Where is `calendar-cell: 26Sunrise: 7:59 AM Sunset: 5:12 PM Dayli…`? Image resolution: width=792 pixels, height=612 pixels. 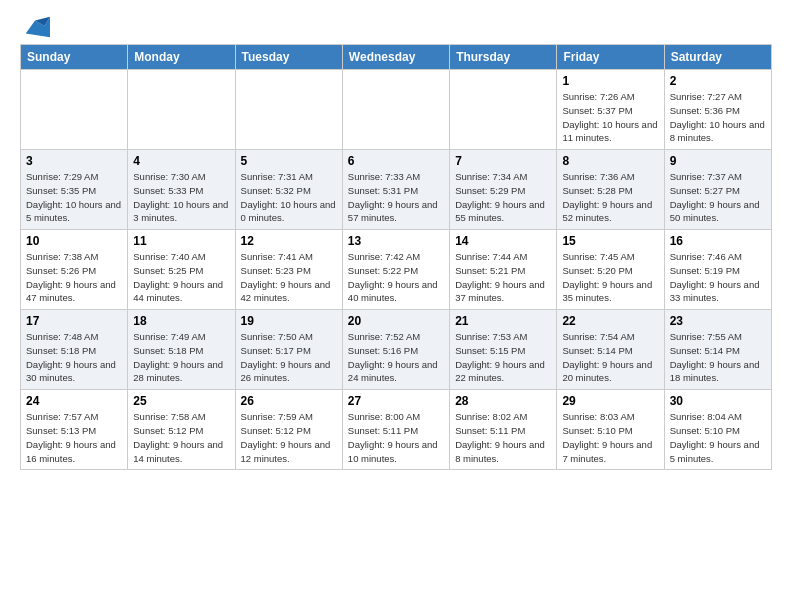
calendar-cell: 26Sunrise: 7:59 AM Sunset: 5:12 PM Dayli… is located at coordinates (288, 430).